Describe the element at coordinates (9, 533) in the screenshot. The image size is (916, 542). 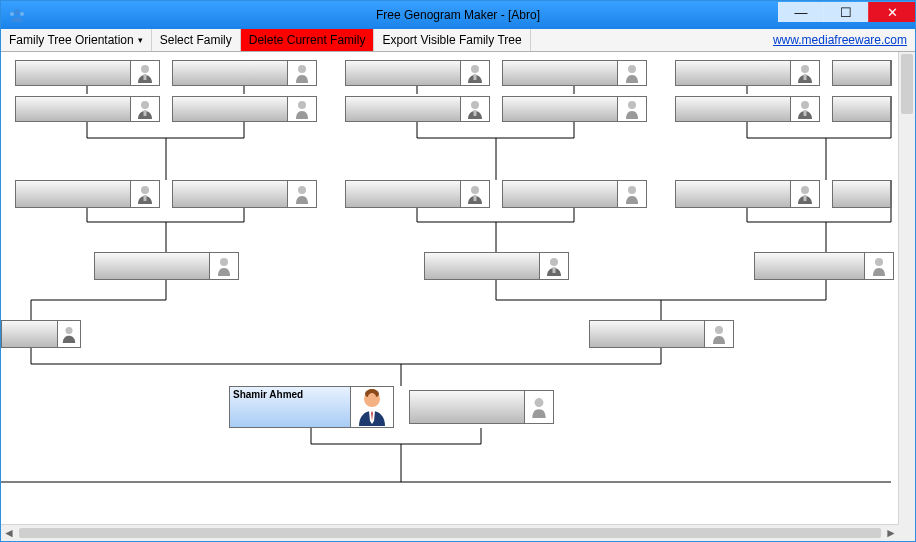
I see `scroll-left-icon: ◄` at that location.